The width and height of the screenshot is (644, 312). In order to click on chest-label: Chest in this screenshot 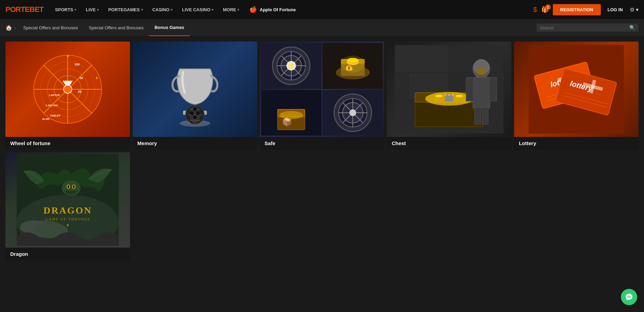, I will do `click(449, 143)`.